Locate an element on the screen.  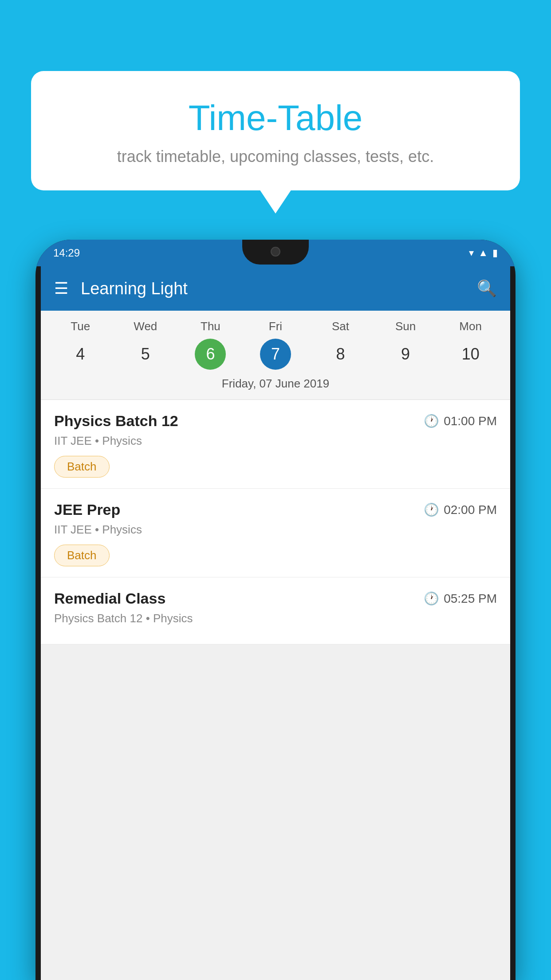
speech-bubble: Time-Table track timetable, upcoming cla… is located at coordinates (276, 130).